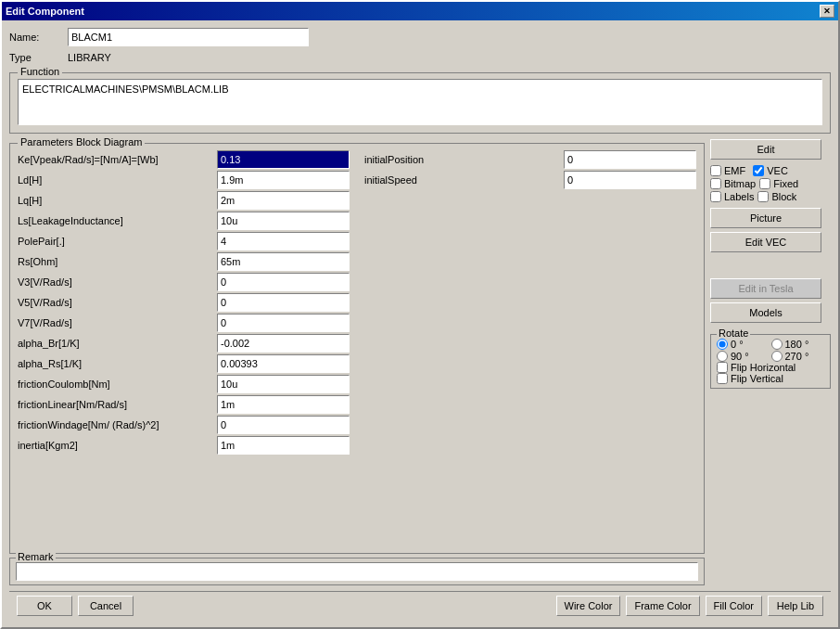  I want to click on type-value: LIBRARY, so click(89, 58).